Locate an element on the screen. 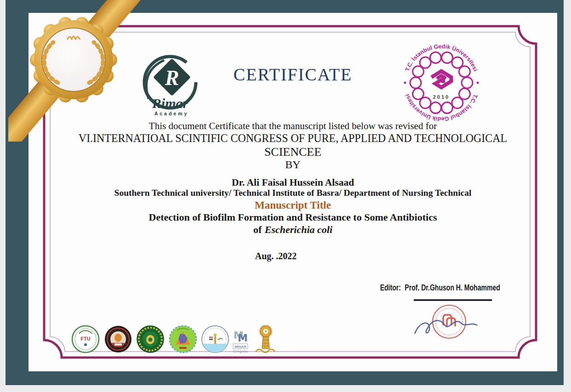 The width and height of the screenshot is (571, 392). minar-congress-logo: M M MINAR Congress is located at coordinates (240, 340).